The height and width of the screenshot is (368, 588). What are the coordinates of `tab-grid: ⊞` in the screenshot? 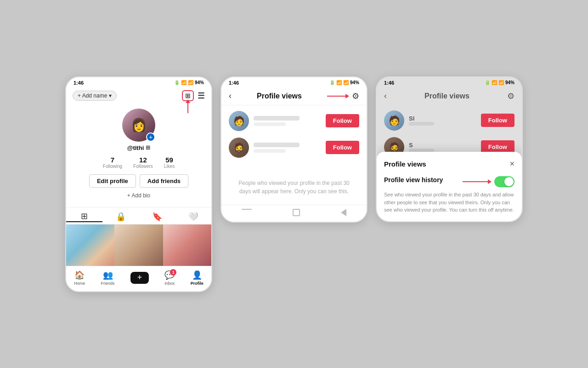 It's located at (85, 217).